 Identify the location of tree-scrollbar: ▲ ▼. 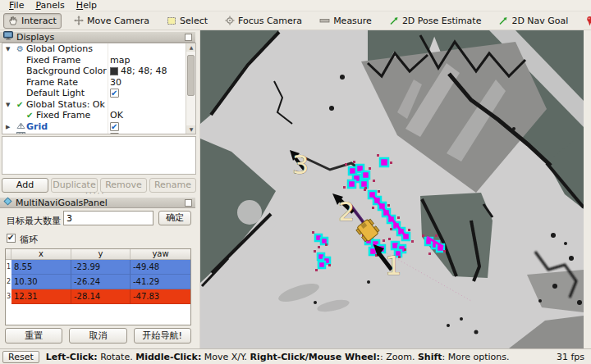
(190, 89).